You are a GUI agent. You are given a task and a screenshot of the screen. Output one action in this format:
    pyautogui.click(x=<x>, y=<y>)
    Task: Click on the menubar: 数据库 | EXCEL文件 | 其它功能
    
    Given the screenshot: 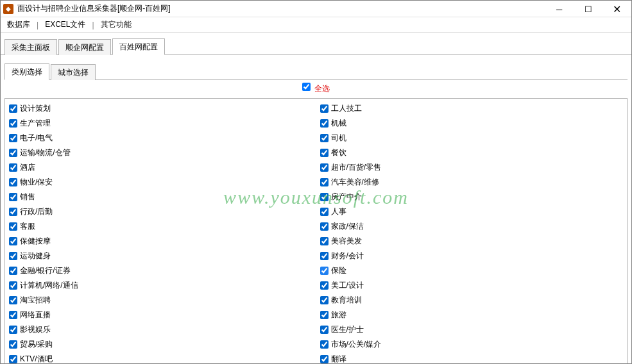 What is the action you would take?
    pyautogui.click(x=316, y=25)
    